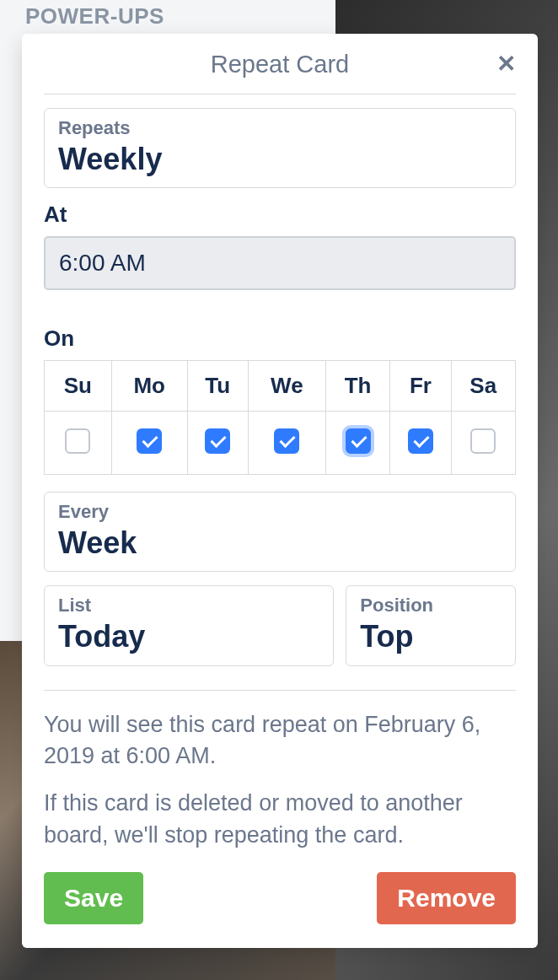 This screenshot has height=980, width=558. What do you see at coordinates (431, 626) in the screenshot?
I see `position-select: Position Top` at bounding box center [431, 626].